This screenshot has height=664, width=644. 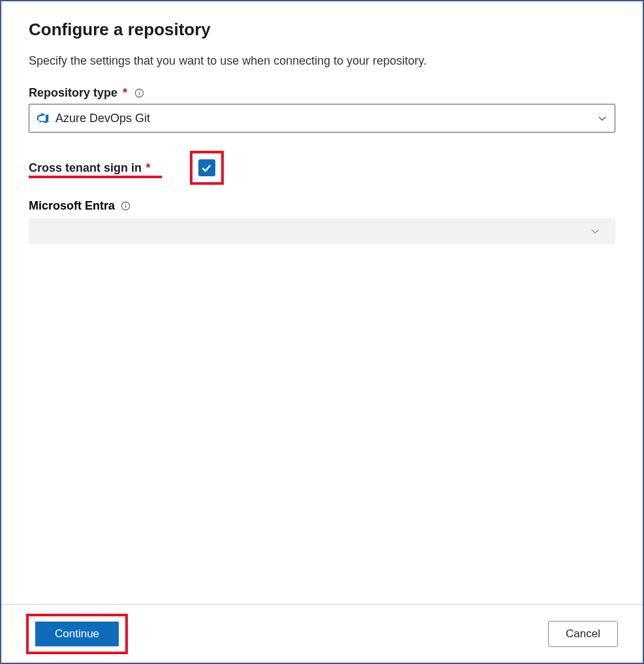 What do you see at coordinates (322, 231) in the screenshot?
I see `microsoft-entra-select` at bounding box center [322, 231].